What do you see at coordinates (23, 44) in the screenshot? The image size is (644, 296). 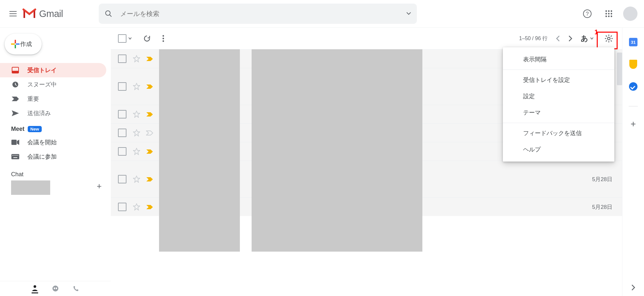 I see `compose-button: 作成` at bounding box center [23, 44].